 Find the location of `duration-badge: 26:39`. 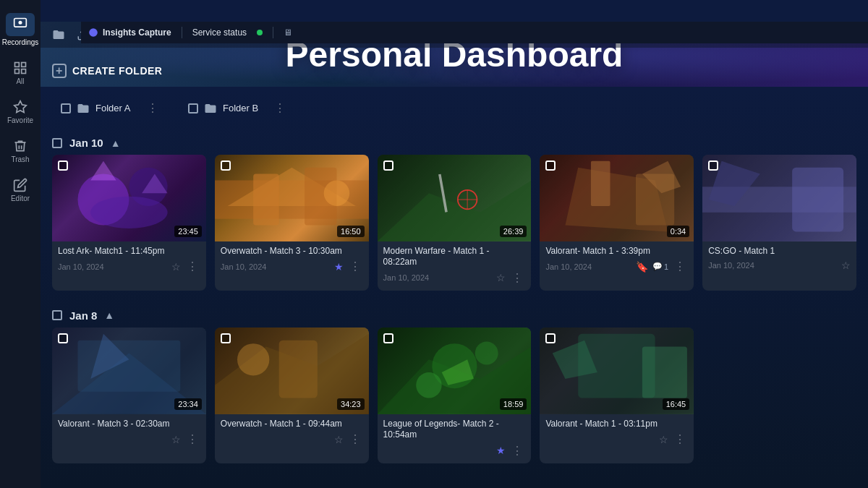

duration-badge: 26:39 is located at coordinates (514, 231).